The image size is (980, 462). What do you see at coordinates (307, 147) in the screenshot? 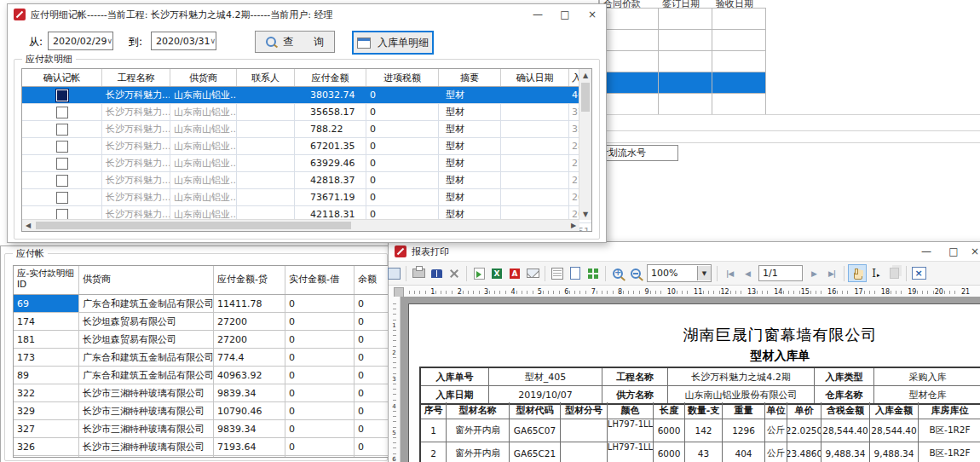
I see `table-row: 长沙万科魅力... 山东南山铝业... 67201.35 0 型材 283` at bounding box center [307, 147].